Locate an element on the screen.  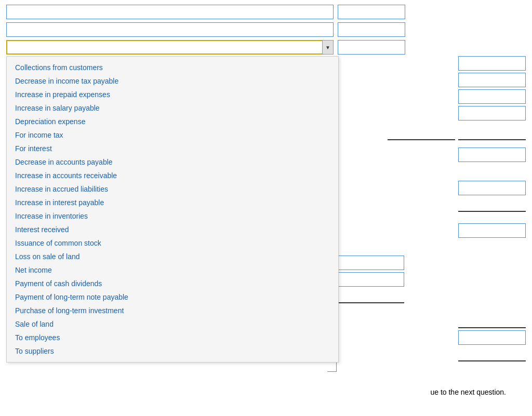
dropdown-item-18: Purchase of long-term investment is located at coordinates (172, 311).